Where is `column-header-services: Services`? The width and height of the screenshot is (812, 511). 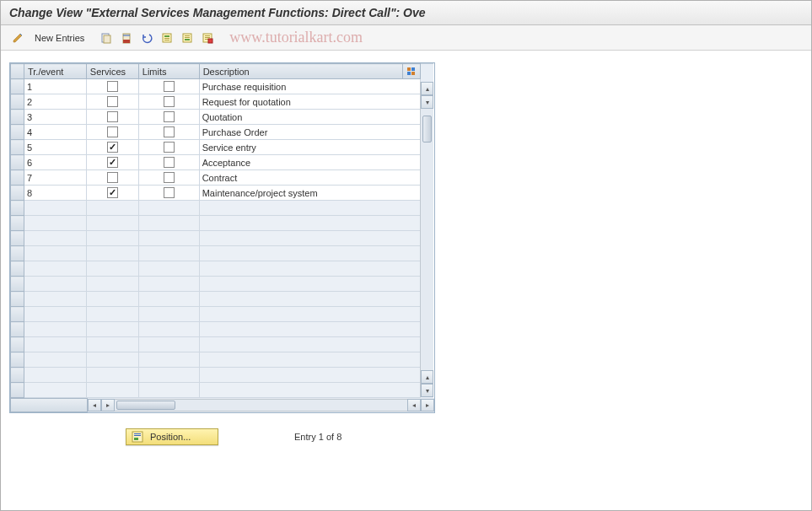 column-header-services: Services is located at coordinates (112, 72).